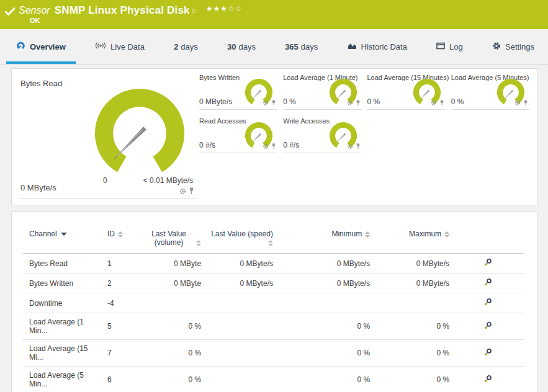 The image size is (548, 392). What do you see at coordinates (520, 47) in the screenshot?
I see `tab-settings-label: Settings` at bounding box center [520, 47].